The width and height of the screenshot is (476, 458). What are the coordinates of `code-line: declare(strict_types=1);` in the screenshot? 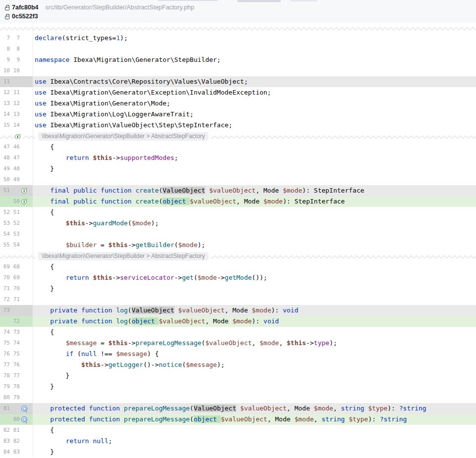 It's located at (255, 38).